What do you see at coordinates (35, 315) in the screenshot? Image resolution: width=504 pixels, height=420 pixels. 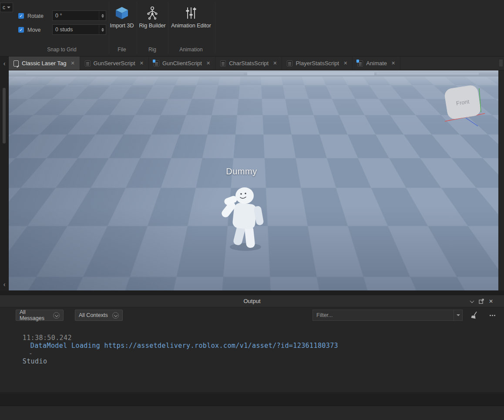 I see `message-filter-value: All Messages` at bounding box center [35, 315].